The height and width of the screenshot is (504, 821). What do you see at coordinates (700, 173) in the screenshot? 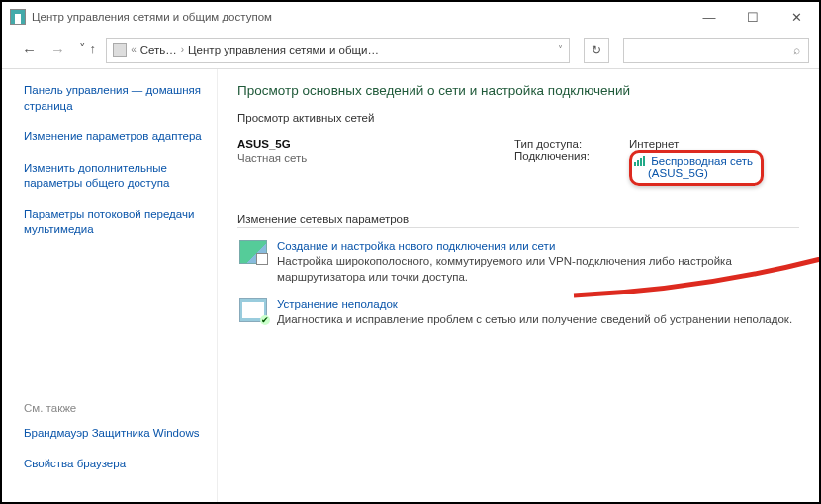
I see `connection-link-sub: (ASUS_5G)` at bounding box center [700, 173].